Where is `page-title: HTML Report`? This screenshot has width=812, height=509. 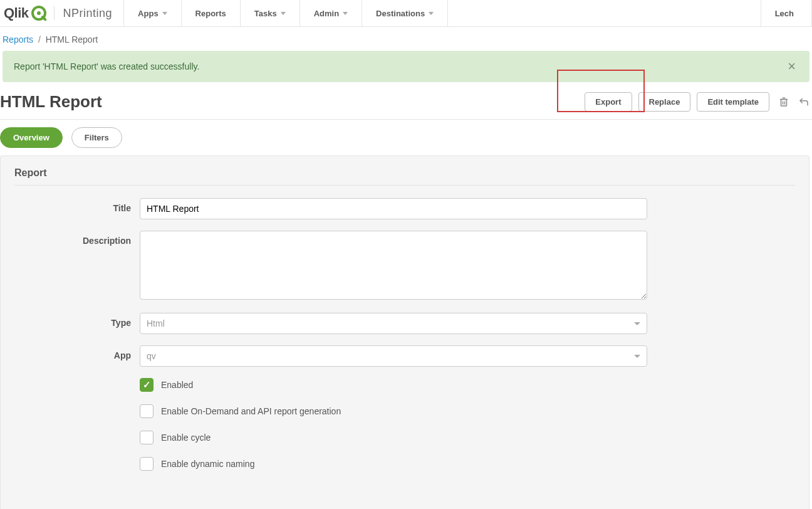
page-title: HTML Report is located at coordinates (289, 102).